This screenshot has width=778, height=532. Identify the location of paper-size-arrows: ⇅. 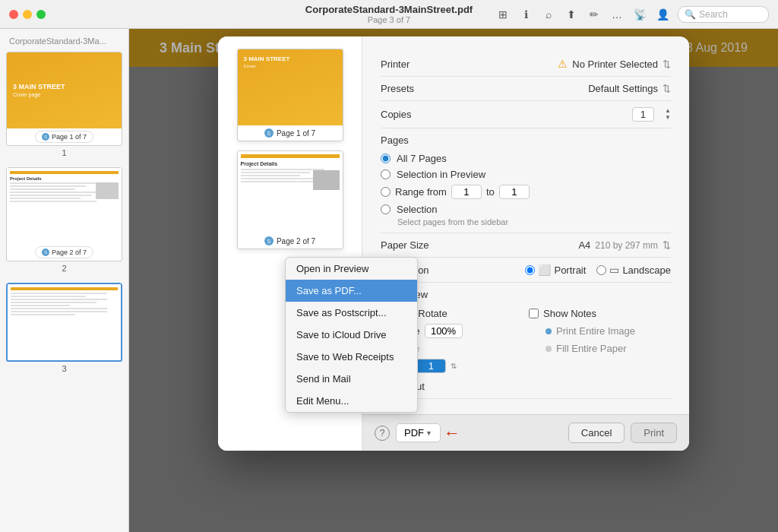
(667, 245).